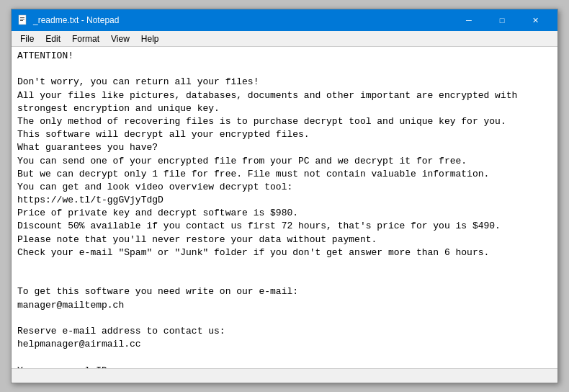  Describe the element at coordinates (150, 39) in the screenshot. I see `menu-help: Help` at that location.